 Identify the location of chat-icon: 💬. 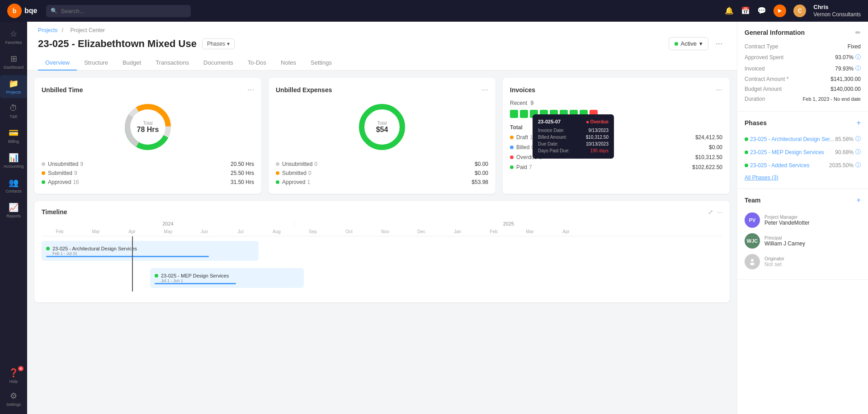
(762, 11).